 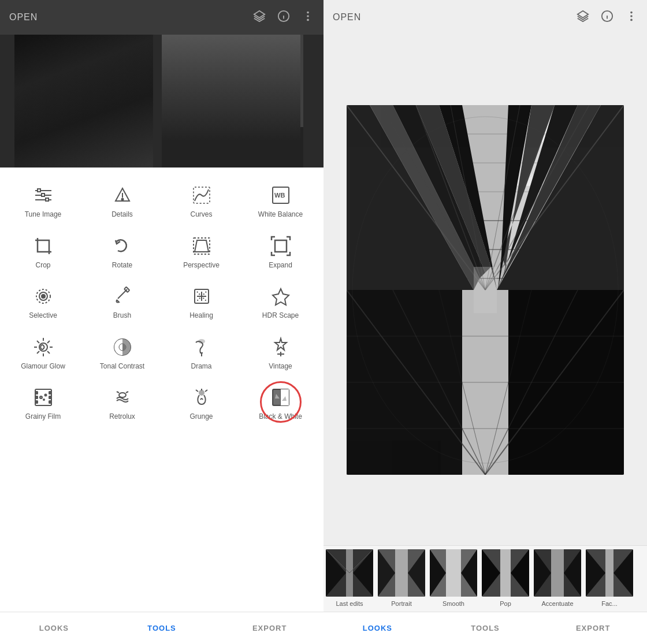 I want to click on tool-details-label: Details, so click(x=122, y=215).